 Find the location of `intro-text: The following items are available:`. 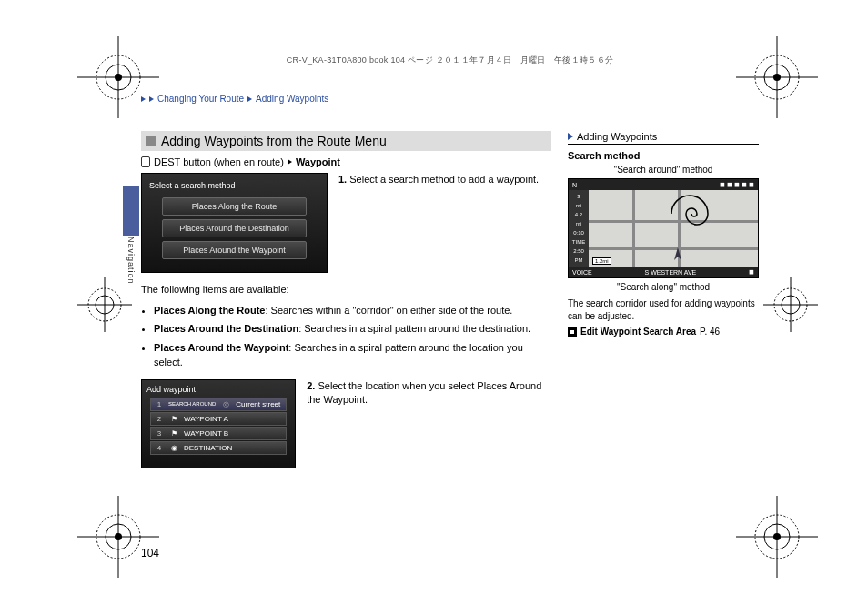

intro-text: The following items are available: is located at coordinates (346, 289).